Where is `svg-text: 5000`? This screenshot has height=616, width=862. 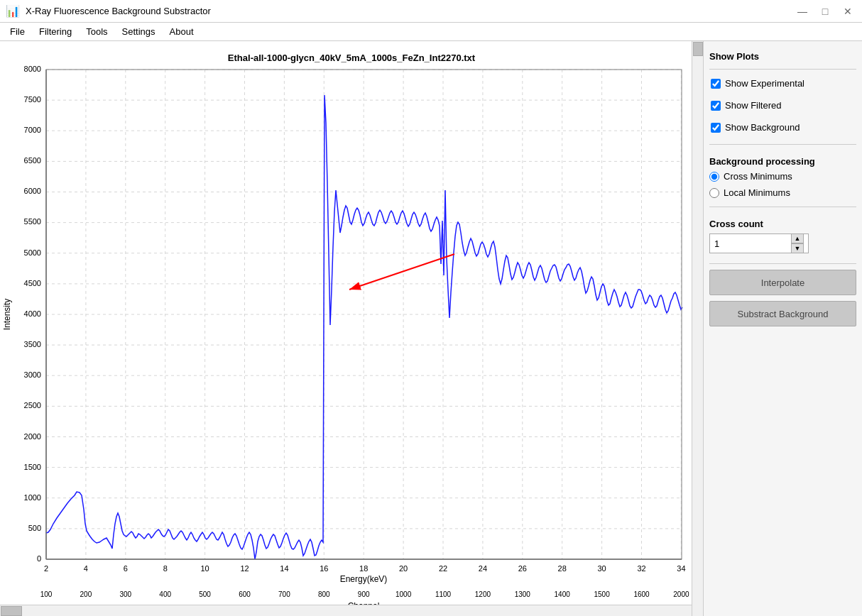 svg-text: 5000 is located at coordinates (33, 253).